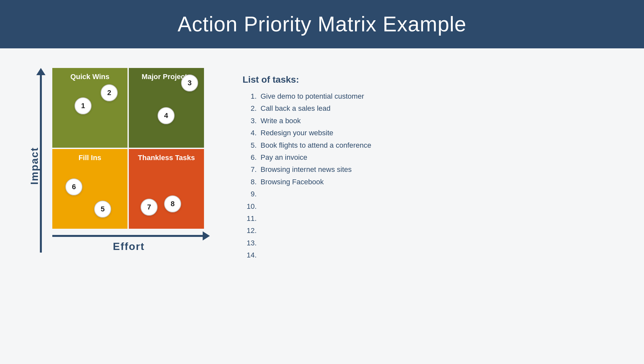 The height and width of the screenshot is (364, 644). I want to click on list-item: 11., so click(324, 218).